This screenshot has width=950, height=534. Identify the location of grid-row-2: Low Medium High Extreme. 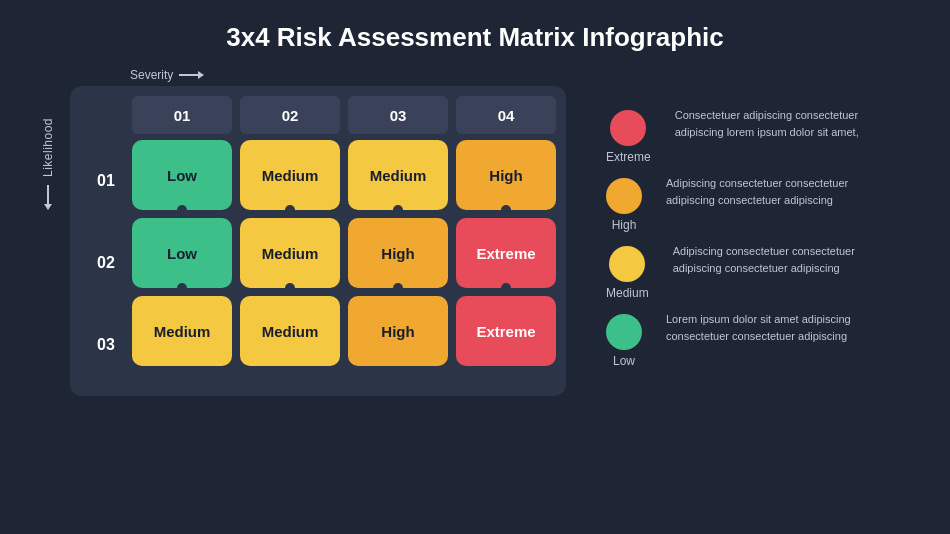
(344, 253).